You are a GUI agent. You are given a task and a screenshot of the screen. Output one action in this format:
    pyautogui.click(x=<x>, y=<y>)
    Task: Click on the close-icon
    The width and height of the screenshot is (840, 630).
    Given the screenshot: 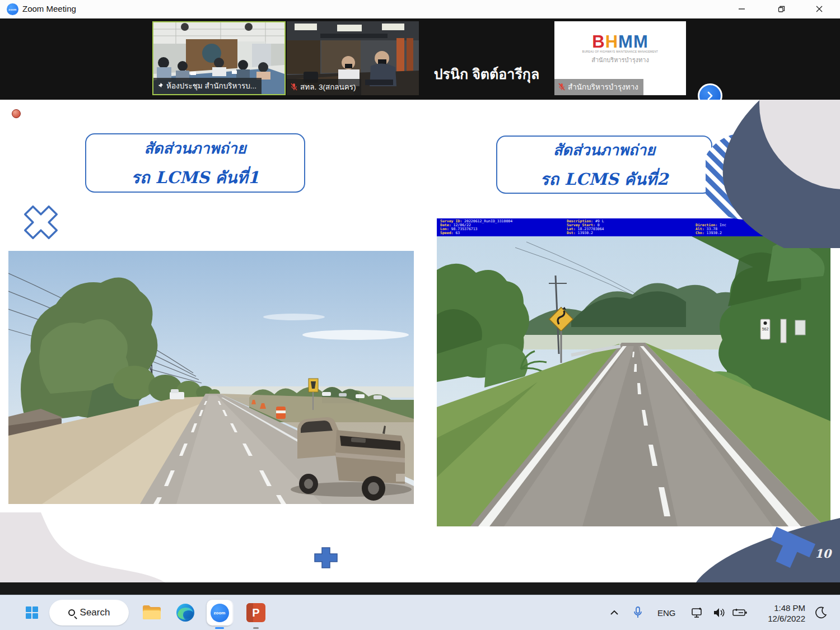 What is the action you would take?
    pyautogui.click(x=819, y=9)
    